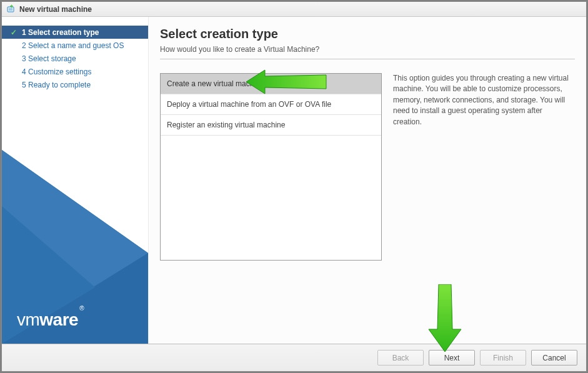  Describe the element at coordinates (271, 84) in the screenshot. I see `creation-option-0: Create a new virtual machine` at that location.